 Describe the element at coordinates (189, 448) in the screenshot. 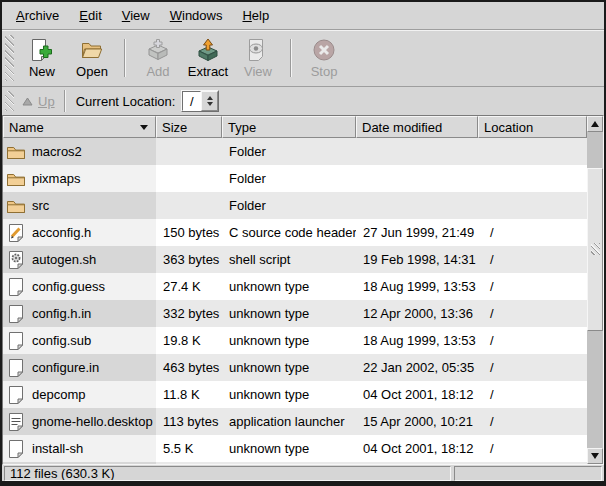

I see `size-cell: 5.5 K` at that location.